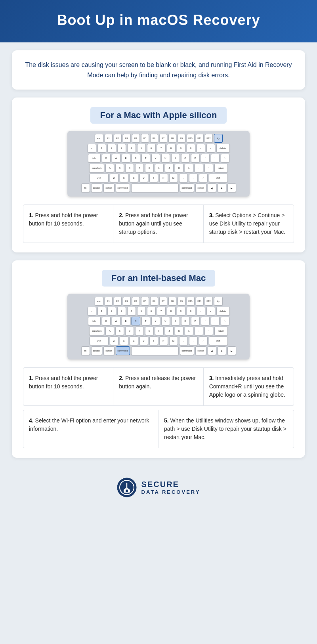 Image resolution: width=317 pixels, height=644 pixels. I want to click on key-0: 0, so click(191, 148).